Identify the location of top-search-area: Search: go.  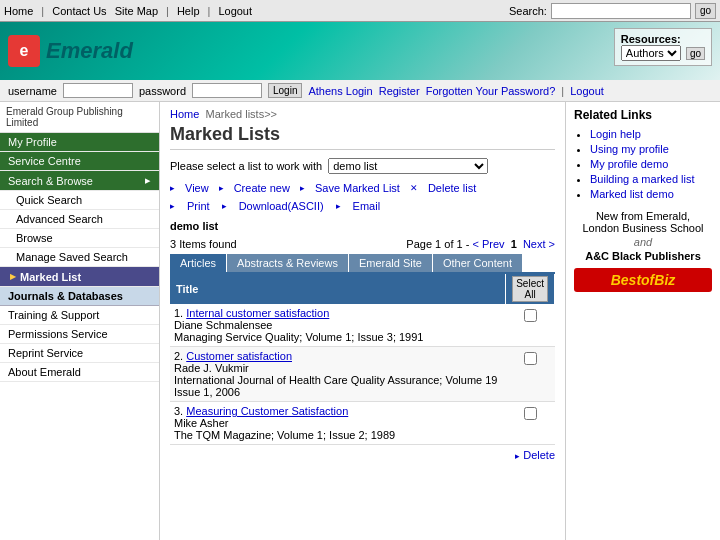
(612, 11).